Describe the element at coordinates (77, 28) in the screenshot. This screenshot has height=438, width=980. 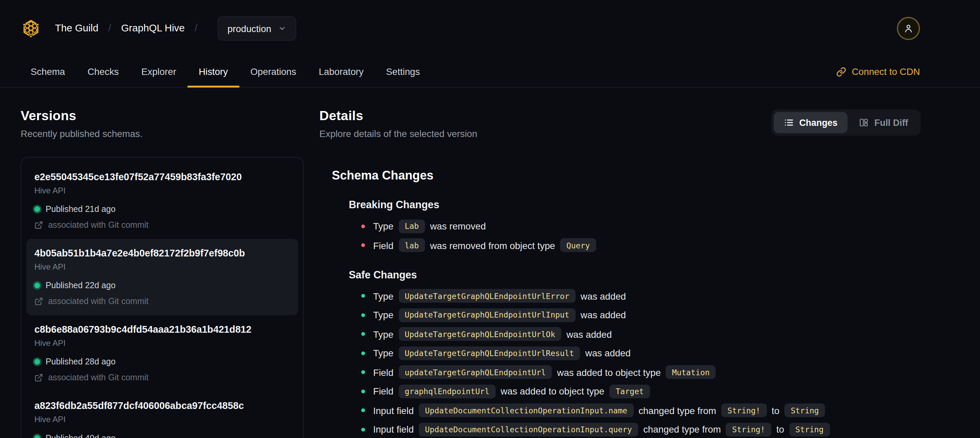
I see `breadcrumb-org-link: The Guild` at that location.